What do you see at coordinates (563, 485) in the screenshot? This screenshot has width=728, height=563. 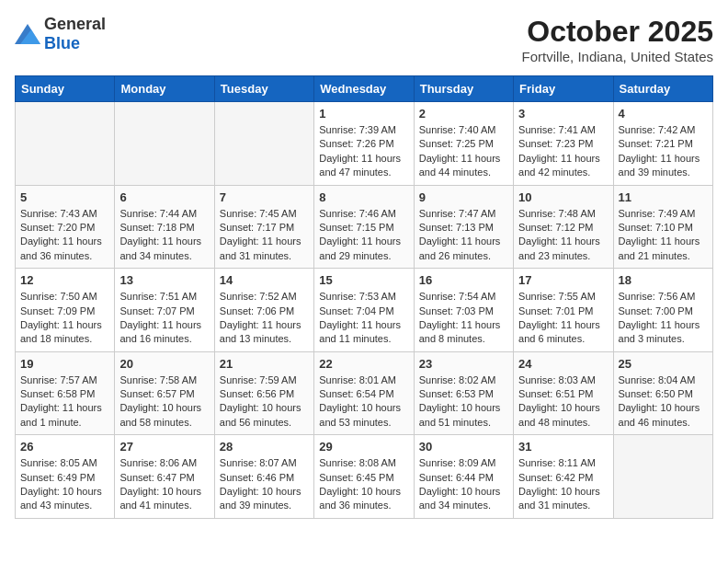 I see `day-info: Sunrise: 8:11 AM Sunset: 6:42 PM Dayligh…` at bounding box center [563, 485].